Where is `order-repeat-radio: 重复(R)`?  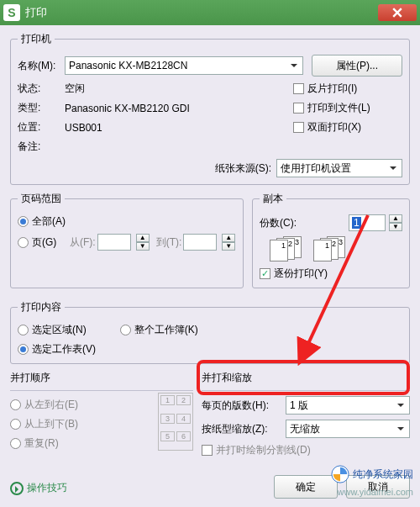
order-repeat-radio: 重复(R) is located at coordinates (80, 444).